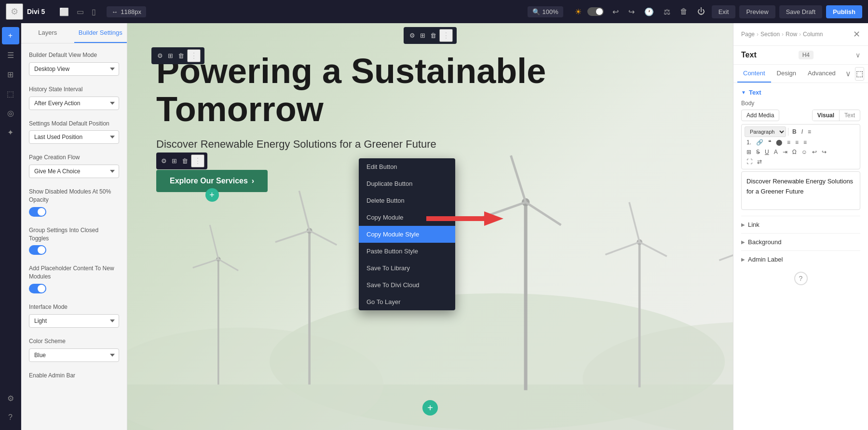 Image resolution: width=868 pixels, height=430 pixels. Describe the element at coordinates (802, 132) in the screenshot. I see `italic-btn: I` at that location.